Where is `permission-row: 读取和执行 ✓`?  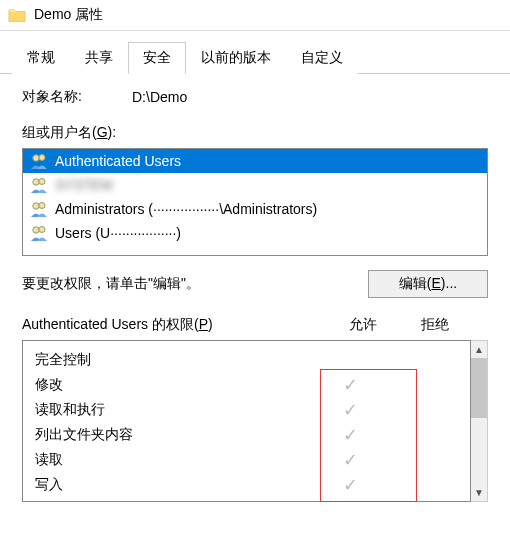
permission-row: 读取和执行 ✓ is located at coordinates (246, 410).